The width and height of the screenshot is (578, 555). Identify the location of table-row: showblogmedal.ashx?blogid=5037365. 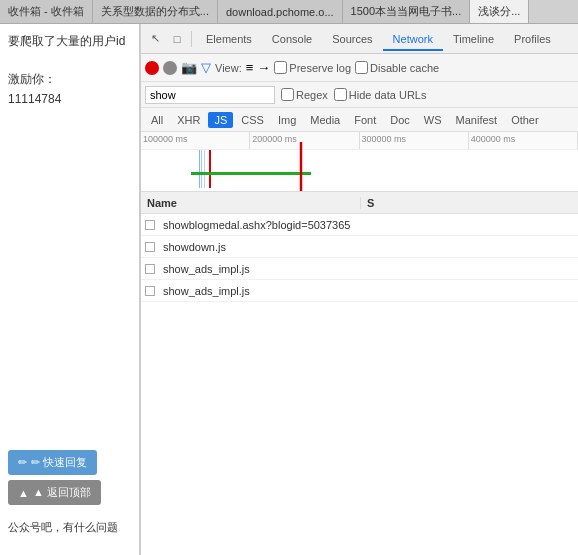
(360, 225).